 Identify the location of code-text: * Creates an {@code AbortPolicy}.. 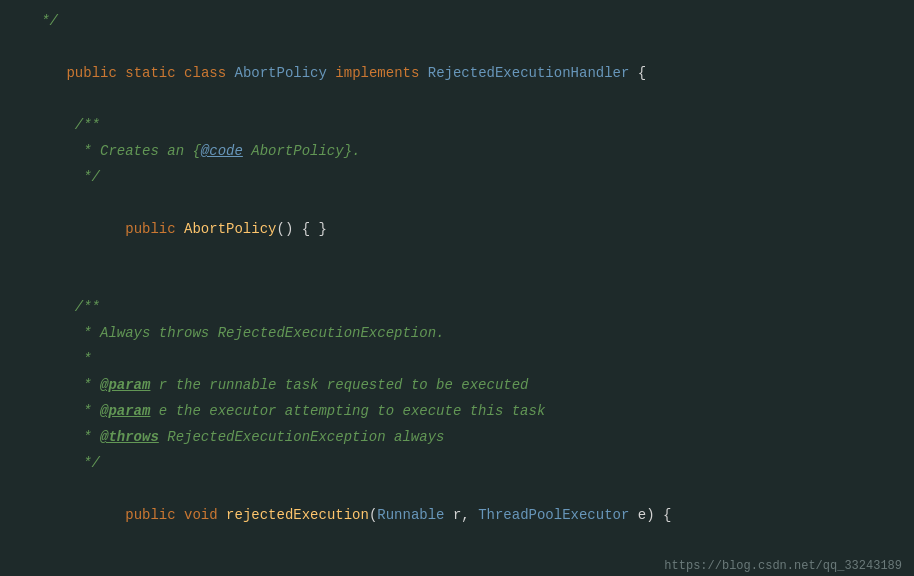
(188, 151).